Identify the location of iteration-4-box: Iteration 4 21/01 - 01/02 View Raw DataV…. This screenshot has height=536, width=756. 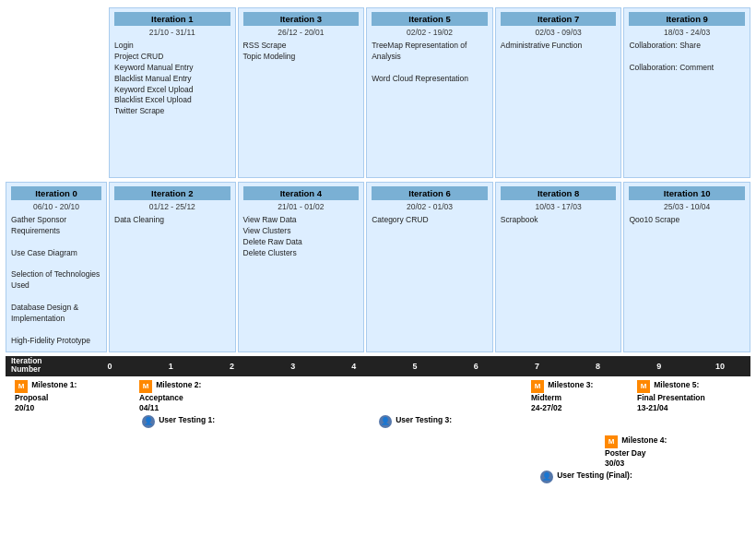
(301, 268).